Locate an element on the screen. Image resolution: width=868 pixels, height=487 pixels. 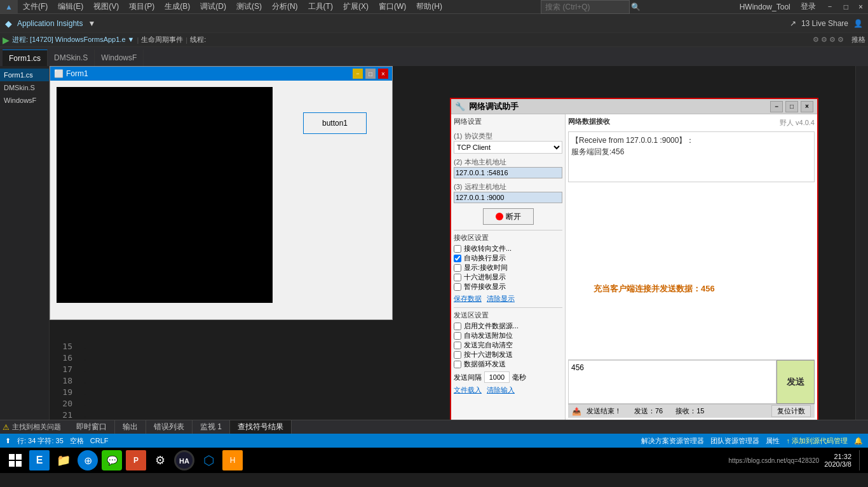
app-insights-dropdown: ▼ is located at coordinates (92, 23).